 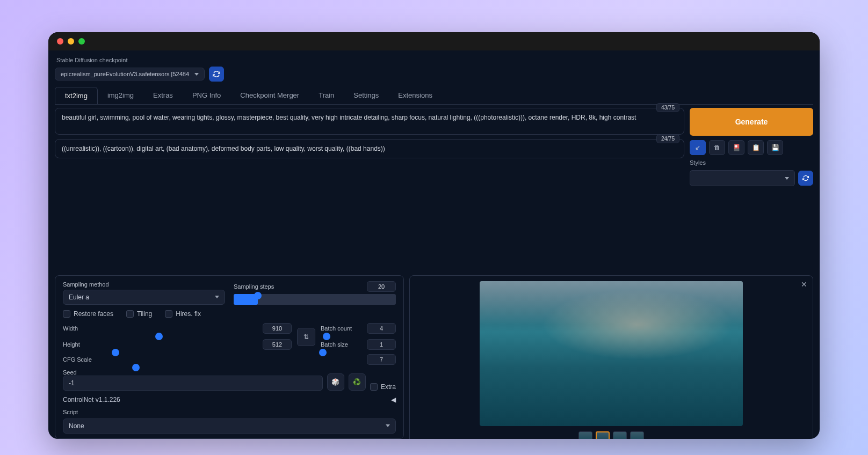 I want to click on tab-extensions: Extensions, so click(x=415, y=96).